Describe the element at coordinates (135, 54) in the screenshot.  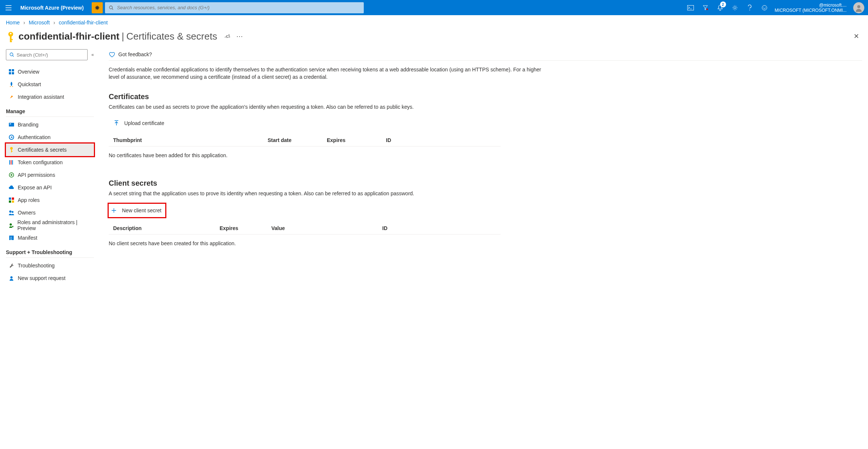
I see `feedback-label: Got feedback?` at that location.